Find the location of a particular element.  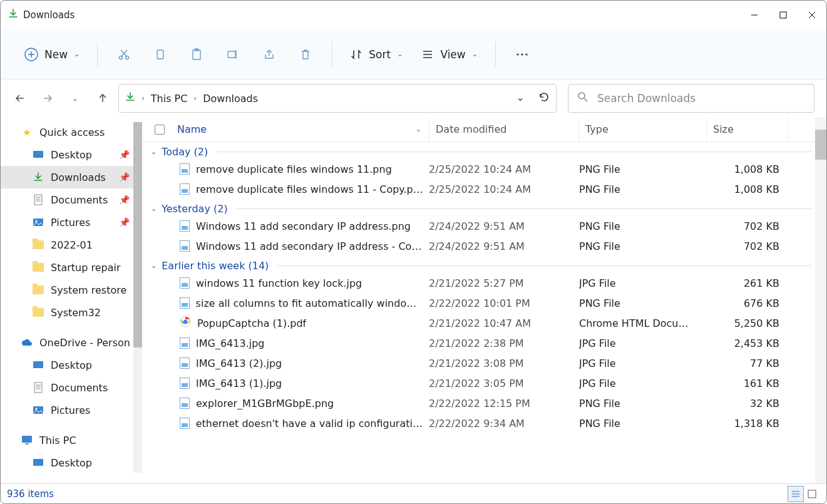

sidebar-thispc: This PC is located at coordinates (71, 440).